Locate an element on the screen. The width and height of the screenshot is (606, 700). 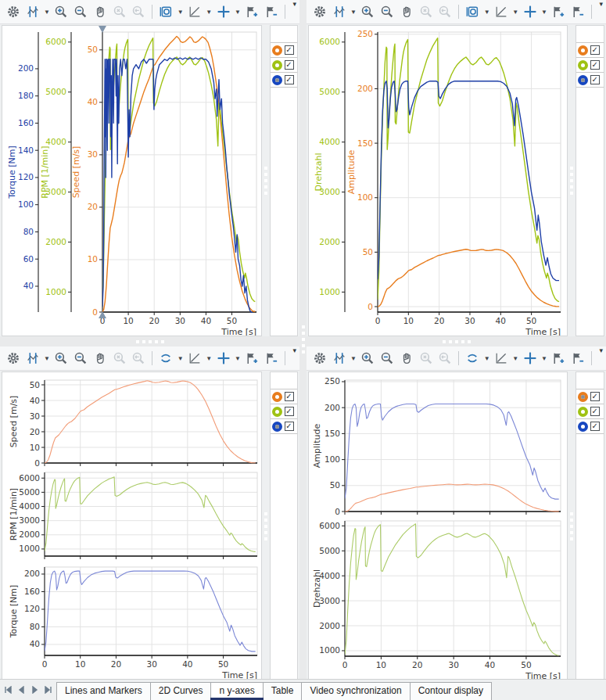
vertical-splitter is located at coordinates (303, 339).